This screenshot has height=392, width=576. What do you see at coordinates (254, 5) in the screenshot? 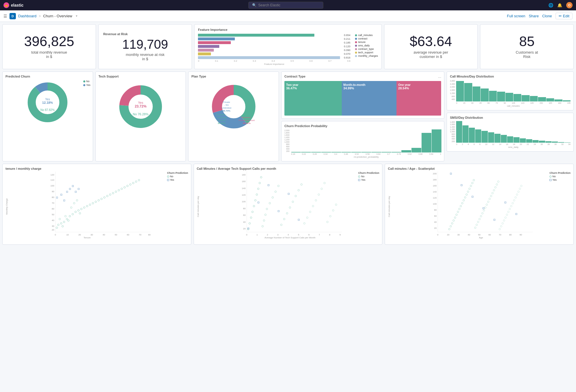
I see `search-icon: 🔍` at bounding box center [254, 5].